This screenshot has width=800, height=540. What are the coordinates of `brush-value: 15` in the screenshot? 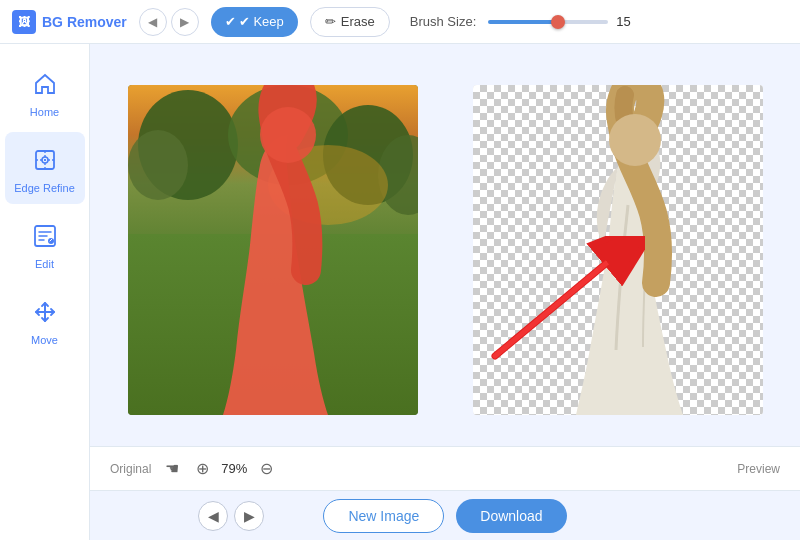 It's located at (628, 22).